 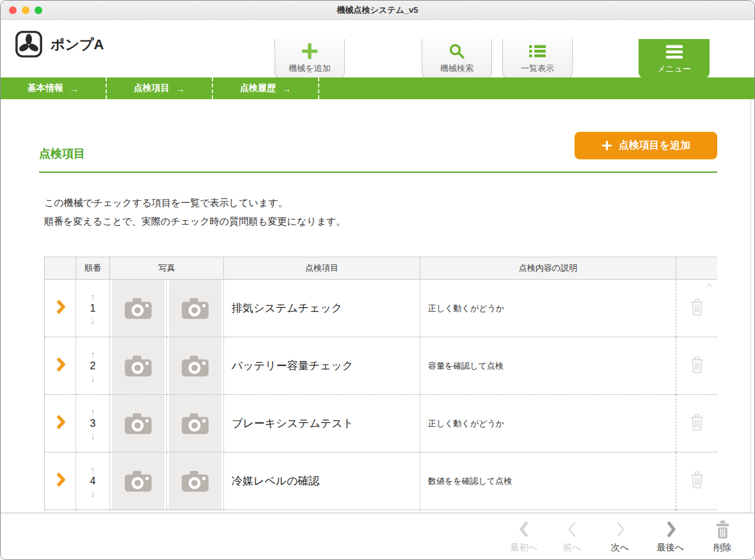 I want to click on go-next-button: 次へ, so click(x=620, y=537).